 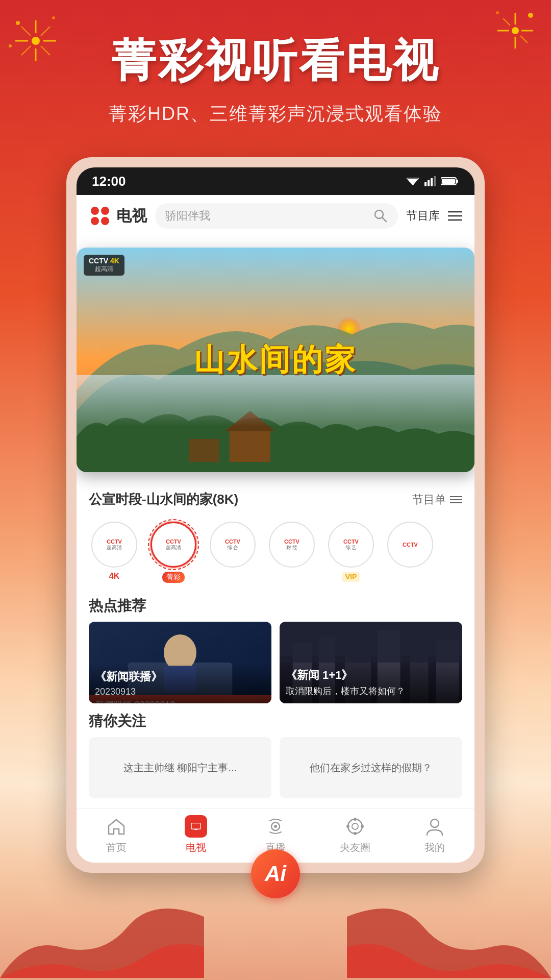 What do you see at coordinates (196, 826) in the screenshot?
I see `tv-icon` at bounding box center [196, 826].